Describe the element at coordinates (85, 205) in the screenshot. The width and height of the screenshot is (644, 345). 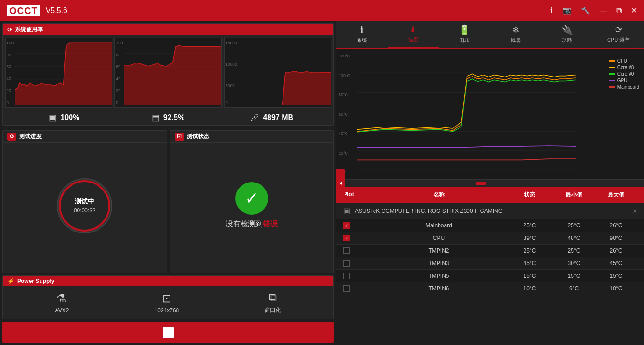
I see `progress-content: 测试中 00:00:32` at that location.